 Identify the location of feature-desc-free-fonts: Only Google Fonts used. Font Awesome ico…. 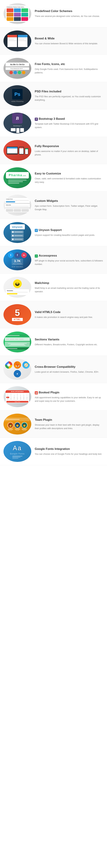
(69, 71).